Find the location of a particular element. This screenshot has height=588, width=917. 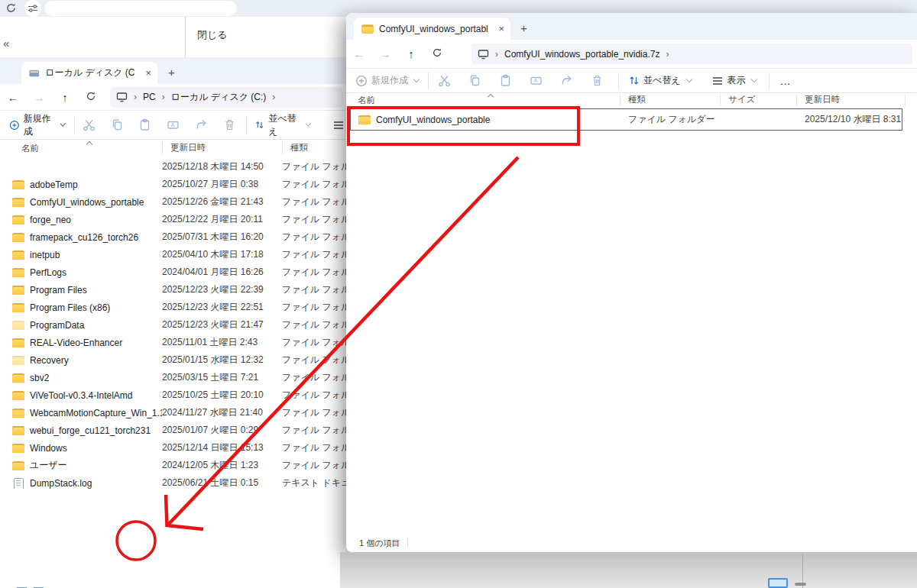

view-button is located at coordinates (338, 125).